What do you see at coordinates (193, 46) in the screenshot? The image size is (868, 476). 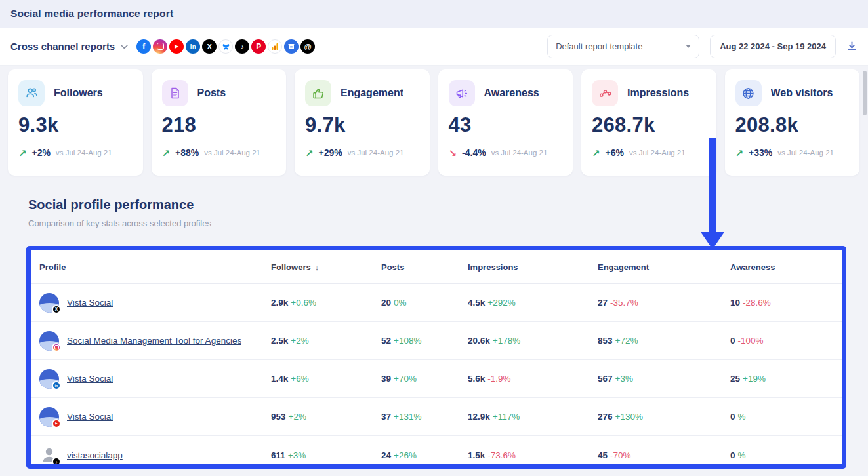 I see `linkedin-glyph: in` at bounding box center [193, 46].